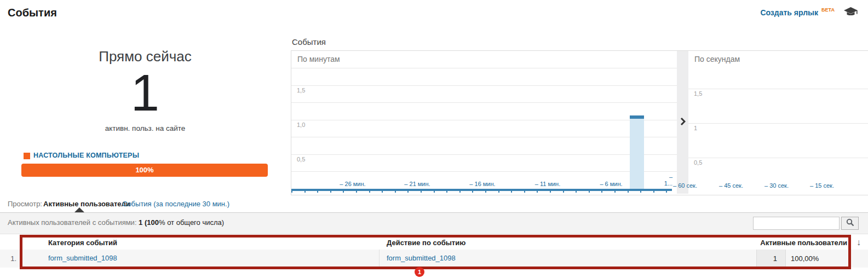  Describe the element at coordinates (83, 258) in the screenshot. I see `event-category-link: form_submitted_1098` at that location.